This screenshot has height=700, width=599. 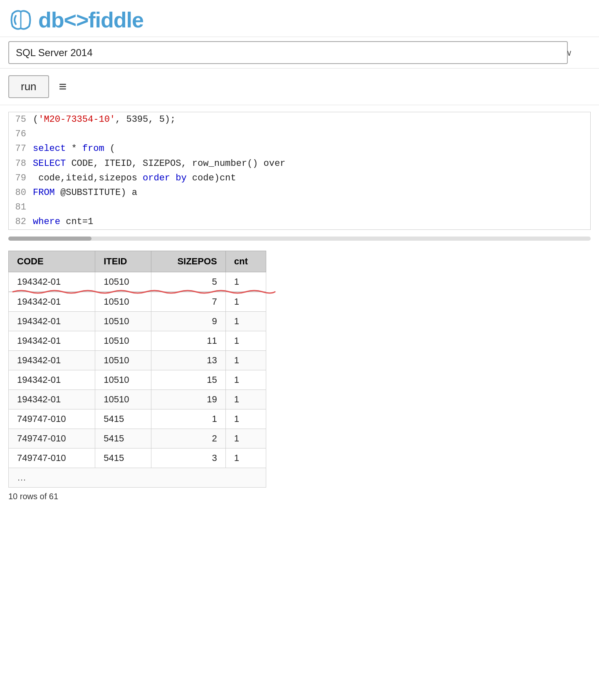 What do you see at coordinates (188, 321) in the screenshot?
I see `cell-sizepos: 9` at bounding box center [188, 321].